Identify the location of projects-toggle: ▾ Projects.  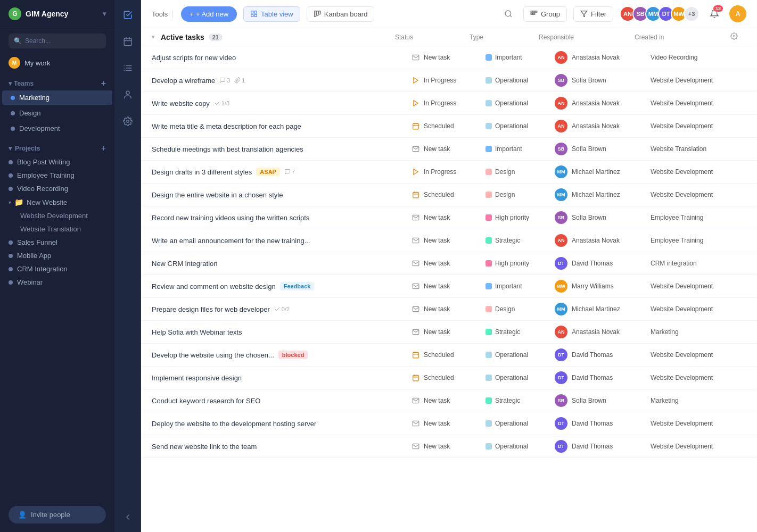
(24, 148).